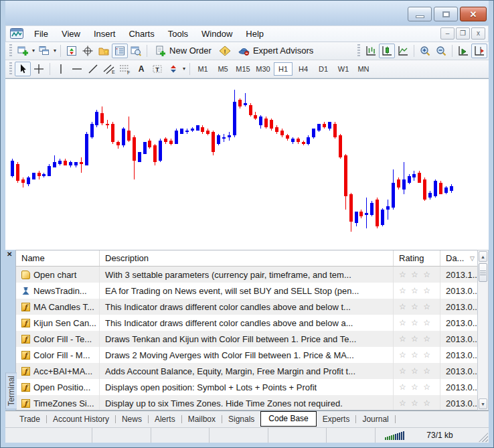  I want to click on menu-window: Window, so click(217, 33).